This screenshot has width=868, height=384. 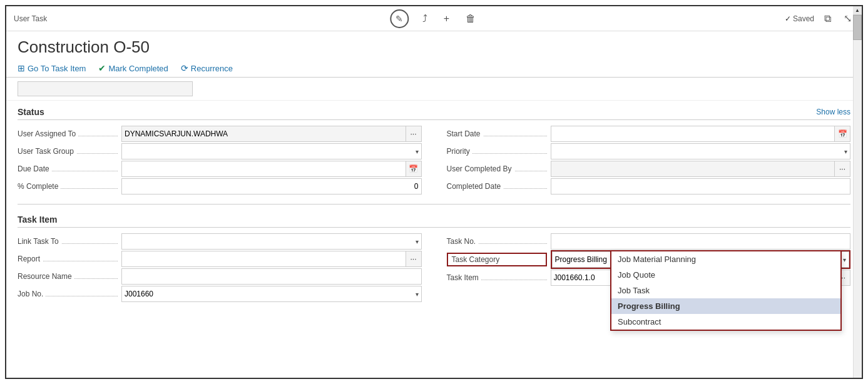 I want to click on user-completed-by-label: User Completed By, so click(x=497, y=169).